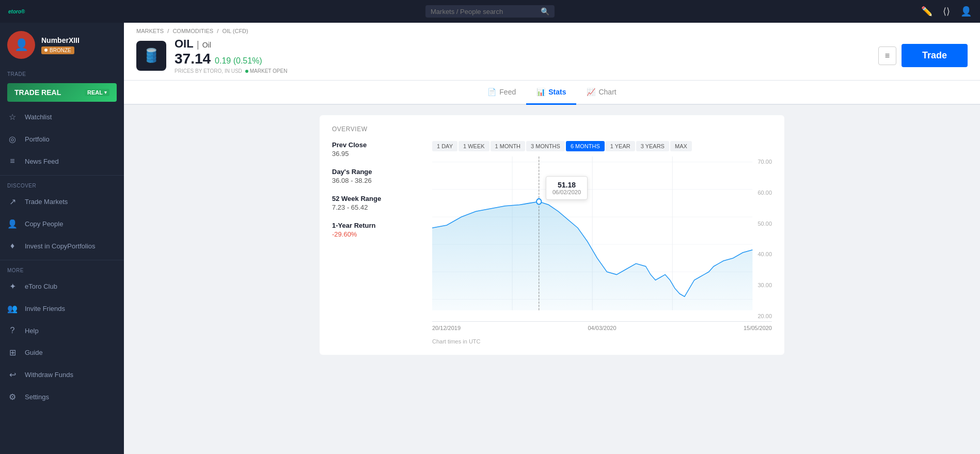  Describe the element at coordinates (552, 129) in the screenshot. I see `overview-title: OVERVIEW` at that location.